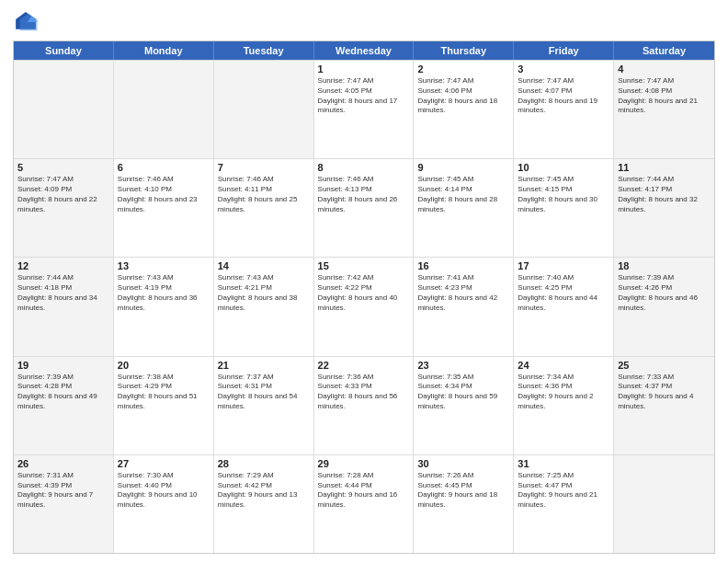  Describe the element at coordinates (364, 208) in the screenshot. I see `calendar-cell: 8Sunrise: 7:46 AM Sunset: 4:13 PM Daylig…` at that location.